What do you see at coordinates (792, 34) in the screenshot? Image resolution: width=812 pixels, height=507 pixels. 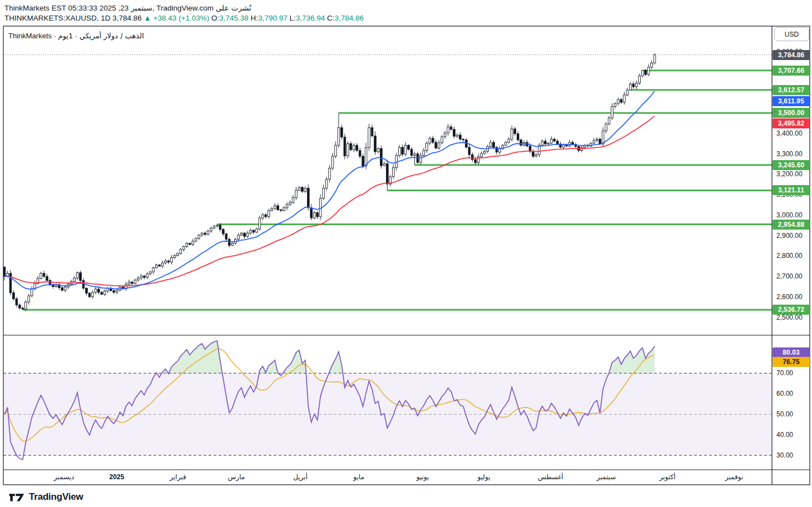 I see `currency-unit-button: USD` at bounding box center [792, 34].